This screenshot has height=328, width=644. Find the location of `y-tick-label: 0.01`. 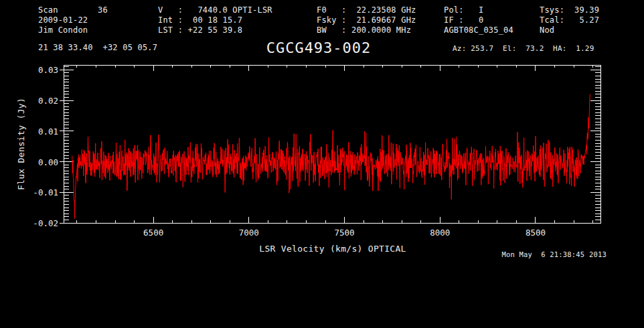

y-tick-label: 0.01 is located at coordinates (40, 131).